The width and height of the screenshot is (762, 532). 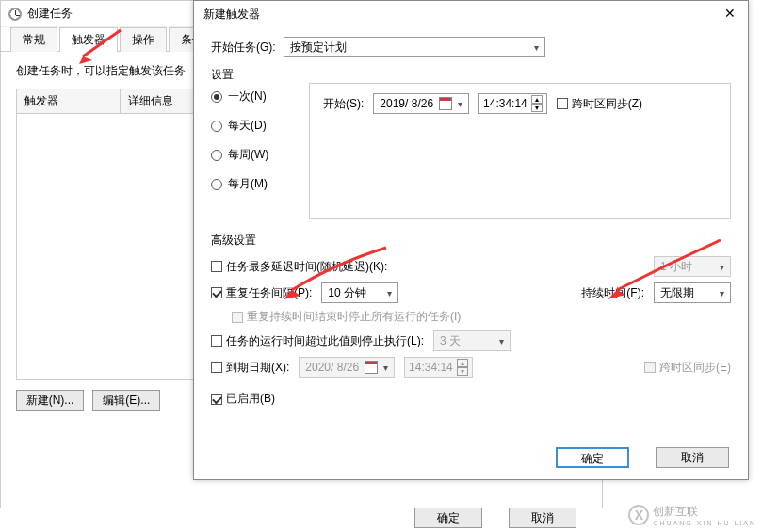 I want to click on start-task-value: 按预定计划, so click(x=318, y=47).